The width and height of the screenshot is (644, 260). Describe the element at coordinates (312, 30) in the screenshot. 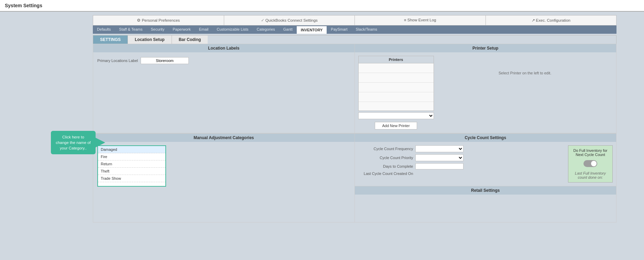

I see `nav-tab-inventory: INVENTORY` at that location.